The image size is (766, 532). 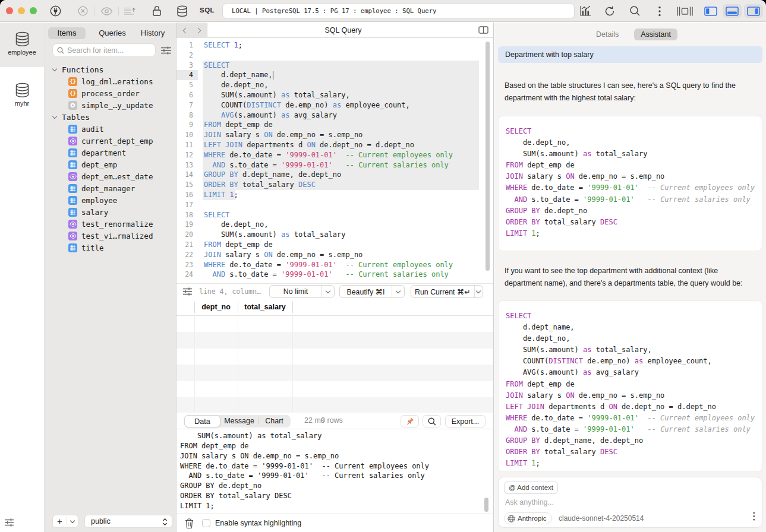 I want to click on beautify-button: Beautify ⌘I, so click(x=372, y=292).